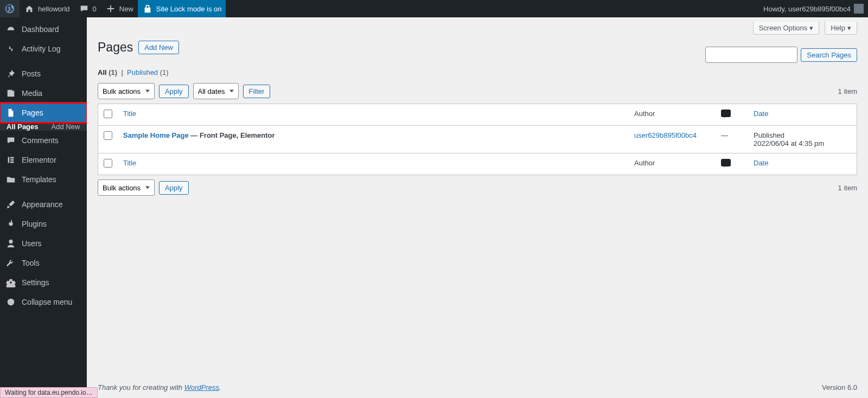 This screenshot has height=398, width=868. I want to click on admin-footer: Thank you for creating with WordPress. V…, so click(477, 387).